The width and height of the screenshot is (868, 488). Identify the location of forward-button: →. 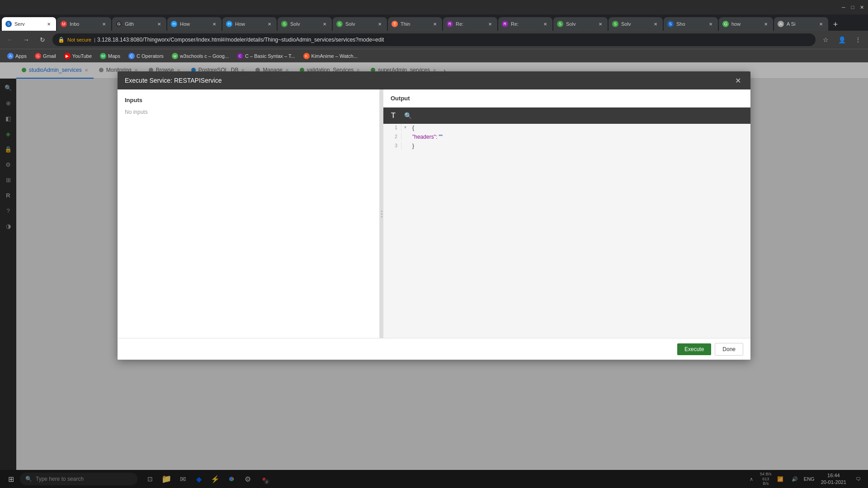
(26, 40).